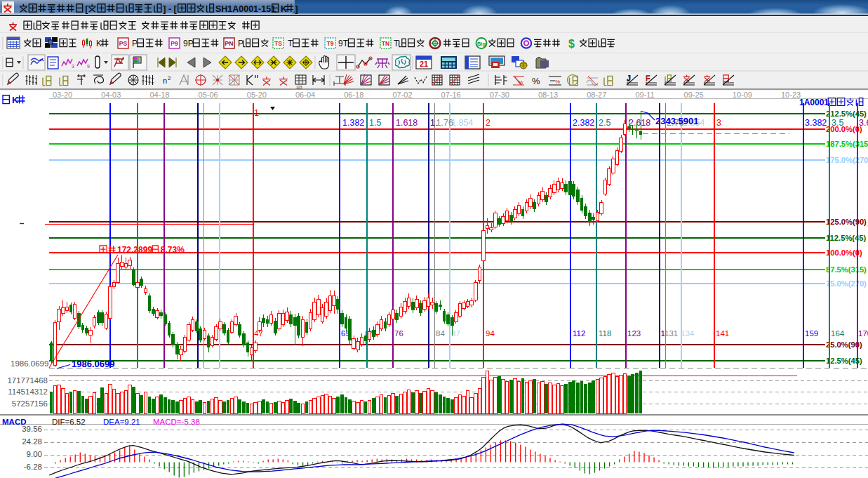  Describe the element at coordinates (122, 422) in the screenshot. I see `svg-text: DEA=9.21` at that location.